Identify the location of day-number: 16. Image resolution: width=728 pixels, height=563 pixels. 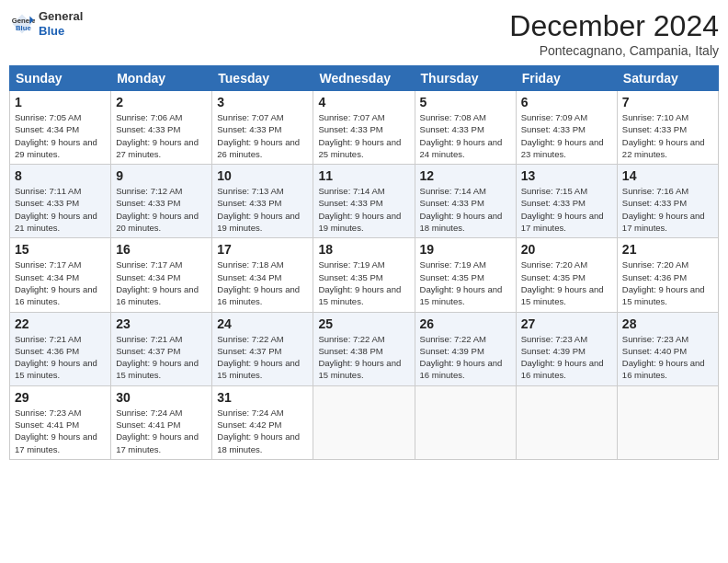
(162, 249).